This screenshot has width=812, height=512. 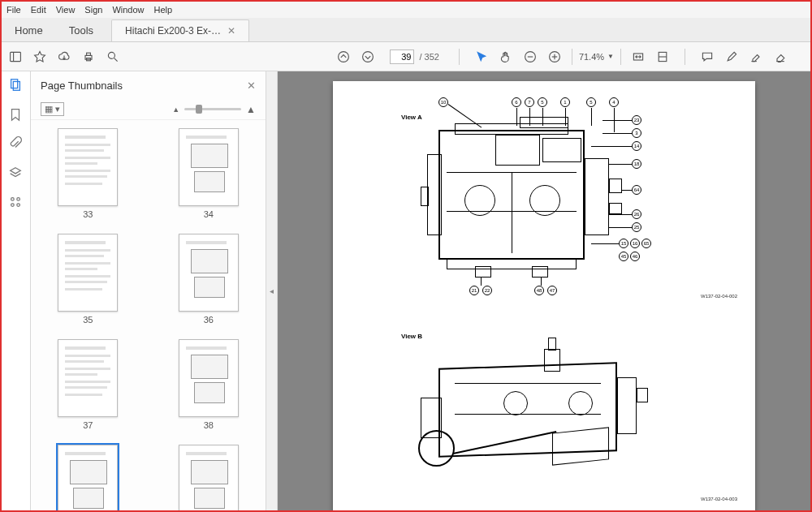 I want to click on callout: 47, so click(x=552, y=290).